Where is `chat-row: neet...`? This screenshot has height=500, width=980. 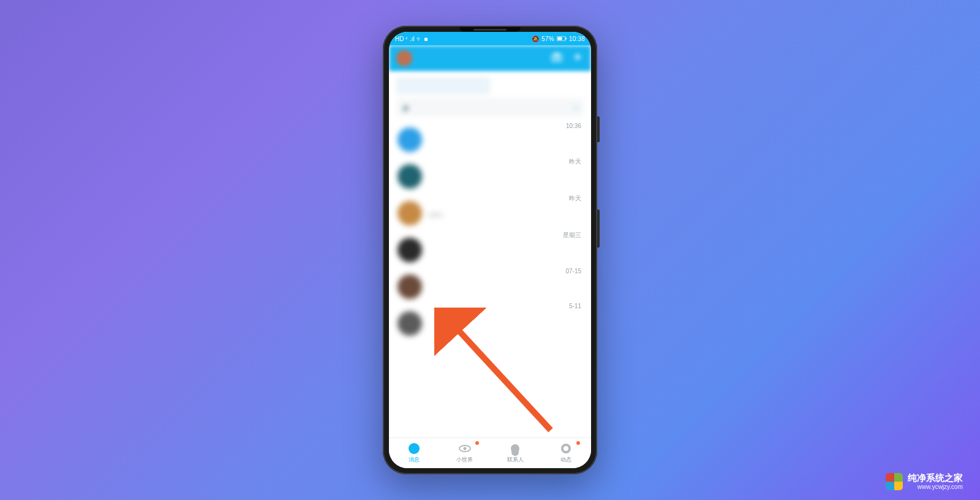
chat-row: neet... is located at coordinates (490, 213).